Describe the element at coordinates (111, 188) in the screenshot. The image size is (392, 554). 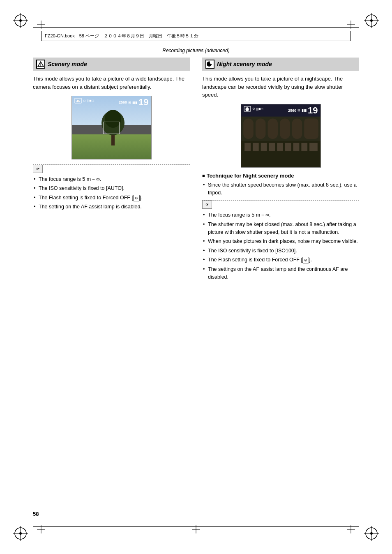
I see `scenery-bullet-2: The ISO sensitivity is fixed to [AUTO].` at that location.